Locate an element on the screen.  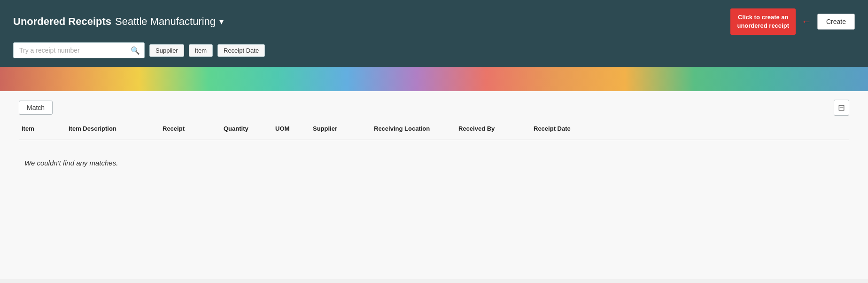
col-header-item-desc: Item Description is located at coordinates (113, 129).